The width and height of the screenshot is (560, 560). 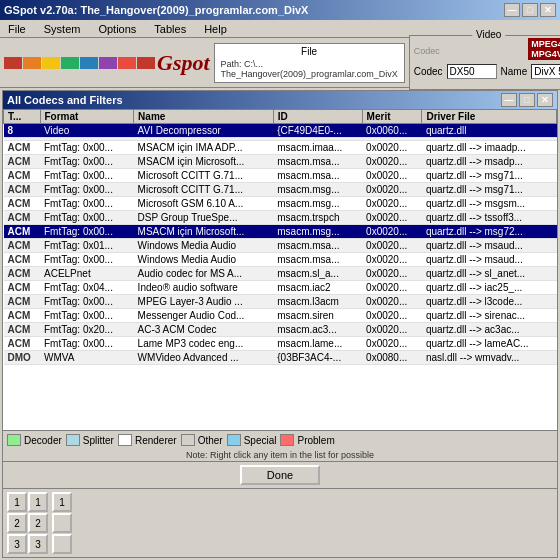 What do you see at coordinates (530, 10) in the screenshot?
I see `title-bar-buttons: — □ ✕` at bounding box center [530, 10].